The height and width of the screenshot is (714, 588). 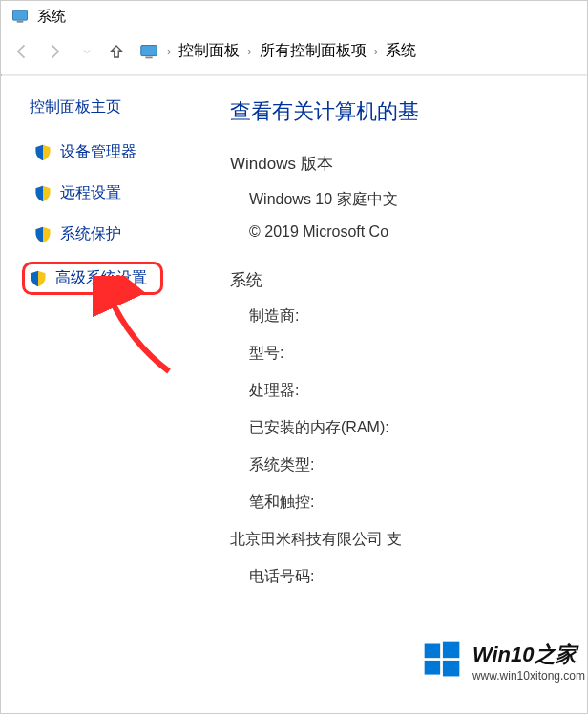 I want to click on titlebar: 系统, so click(x=294, y=16).